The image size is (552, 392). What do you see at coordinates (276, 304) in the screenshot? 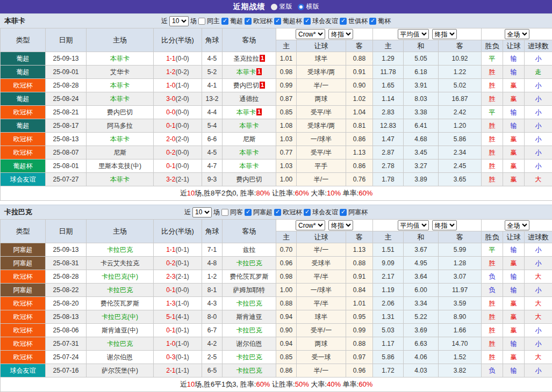
I see `match-row: 欧冠杯25-08-20费伦茨瓦罗斯1-3(1-0)4-3卡拉巴克0.88平/半1…` at bounding box center [276, 304].